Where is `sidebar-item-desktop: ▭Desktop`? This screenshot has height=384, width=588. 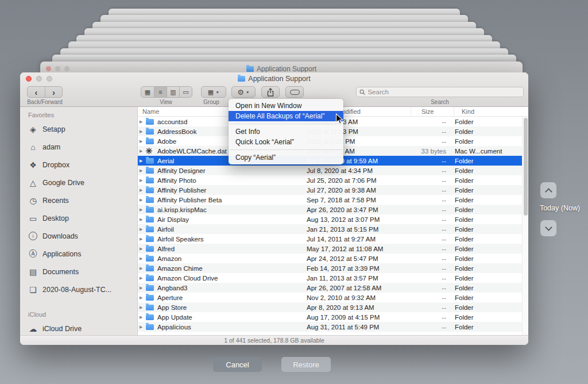
sidebar-item-desktop: ▭Desktop is located at coordinates (79, 218).